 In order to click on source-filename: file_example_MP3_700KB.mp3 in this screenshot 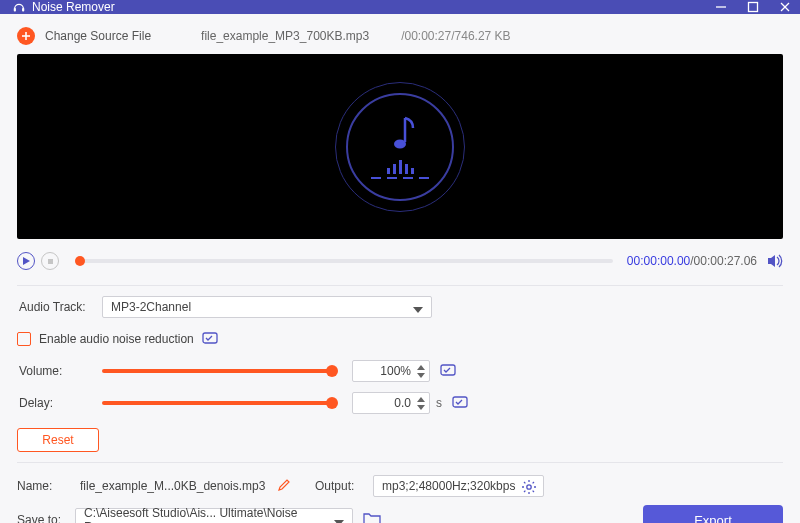, I will do `click(285, 36)`.